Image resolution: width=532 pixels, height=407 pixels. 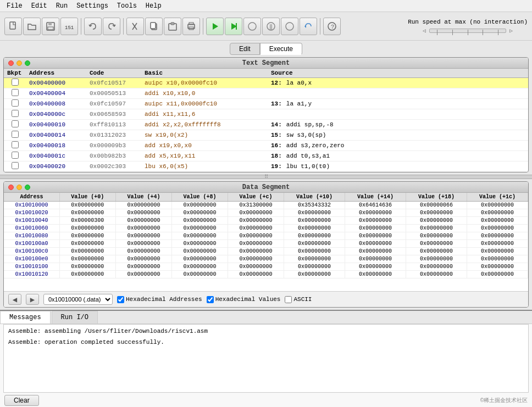 I want to click on table-row: 0x004000200x0002c303lbu x6,0(x5)19:lbu t…, so click(x=266, y=167).